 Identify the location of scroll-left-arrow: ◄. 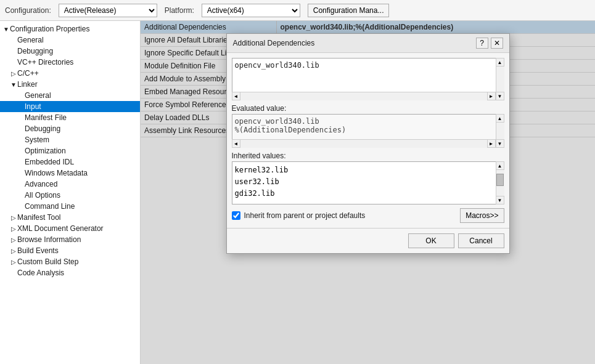
(236, 96).